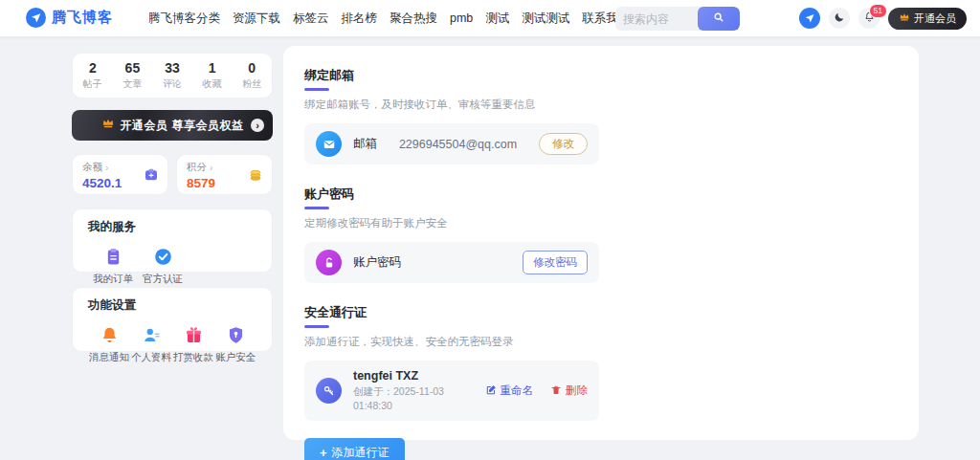 Image resolution: width=980 pixels, height=460 pixels. What do you see at coordinates (121, 174) in the screenshot?
I see `balance-card: 余额 › 4520.1` at bounding box center [121, 174].